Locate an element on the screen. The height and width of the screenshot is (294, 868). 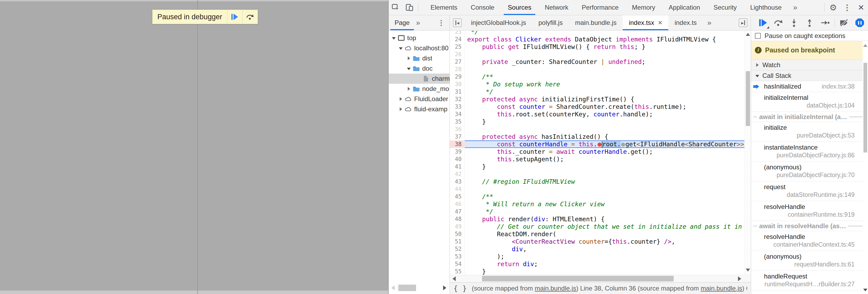
line-number: 27 is located at coordinates (457, 62).